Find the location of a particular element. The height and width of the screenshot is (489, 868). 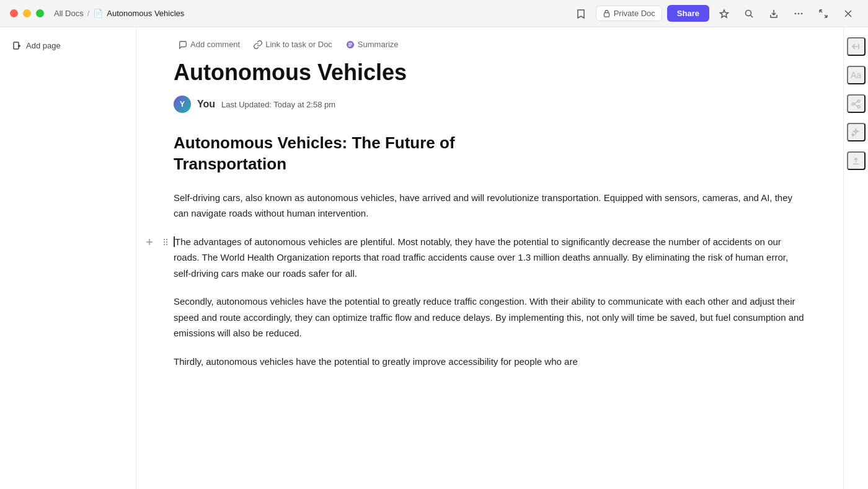

summarize-icon is located at coordinates (350, 45).